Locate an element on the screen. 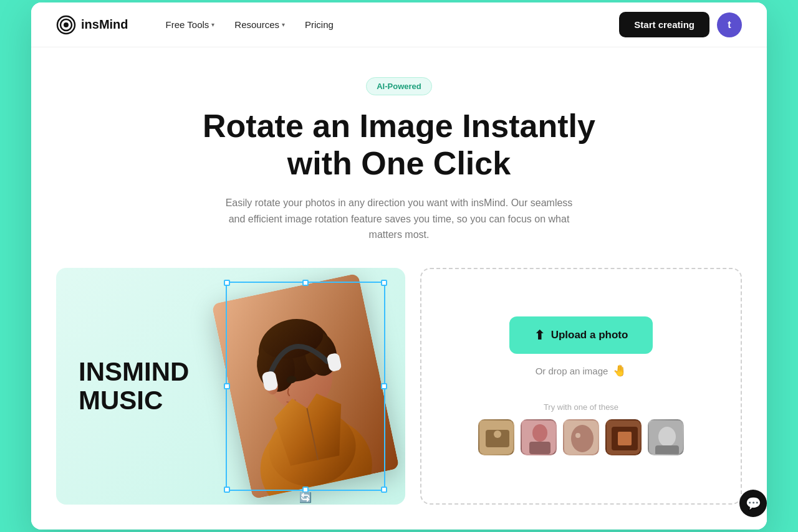 The width and height of the screenshot is (798, 532). photo-card is located at coordinates (305, 386).